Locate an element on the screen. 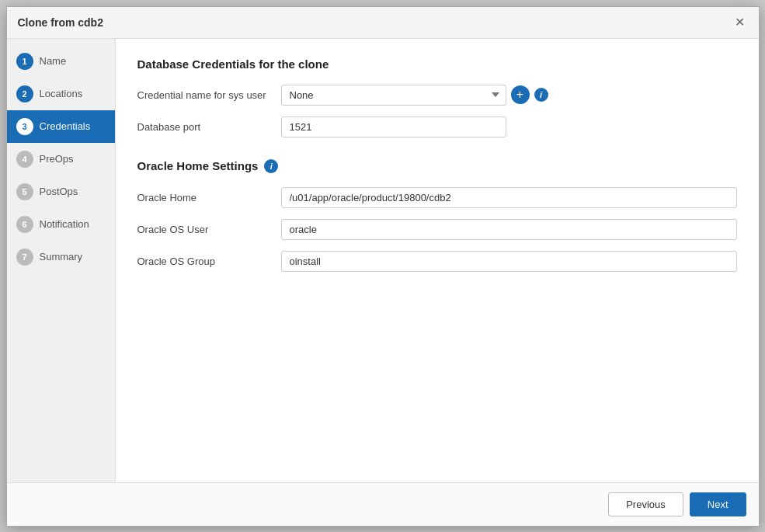 The width and height of the screenshot is (765, 532). dialog-title-bar: Clone from cdb2 ✕ is located at coordinates (383, 23).